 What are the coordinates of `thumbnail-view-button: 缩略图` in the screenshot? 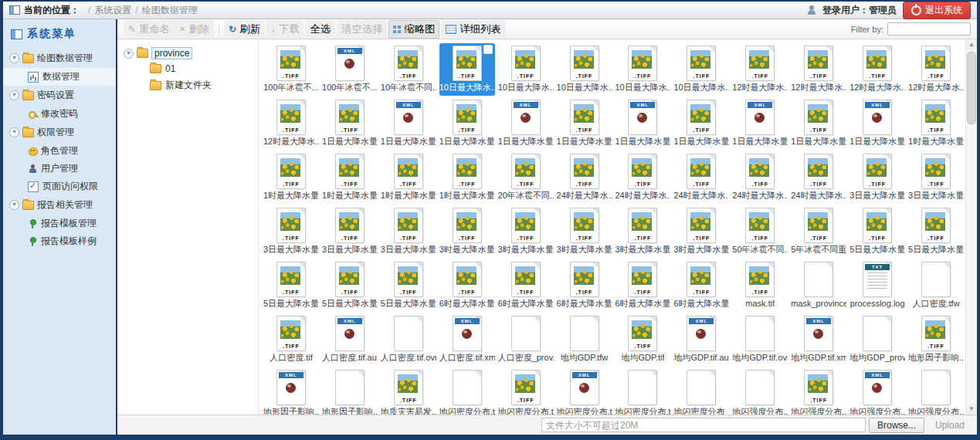 It's located at (414, 29).